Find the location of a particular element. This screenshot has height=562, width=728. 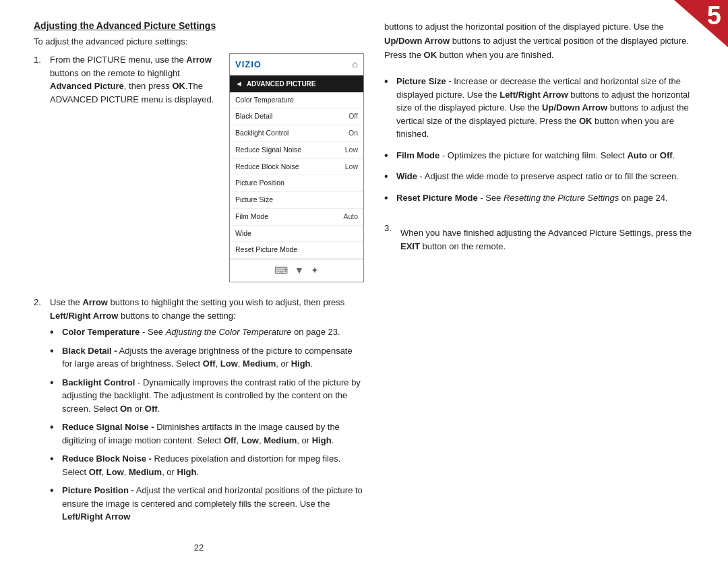

tv-down-icon: ▼ is located at coordinates (299, 271).